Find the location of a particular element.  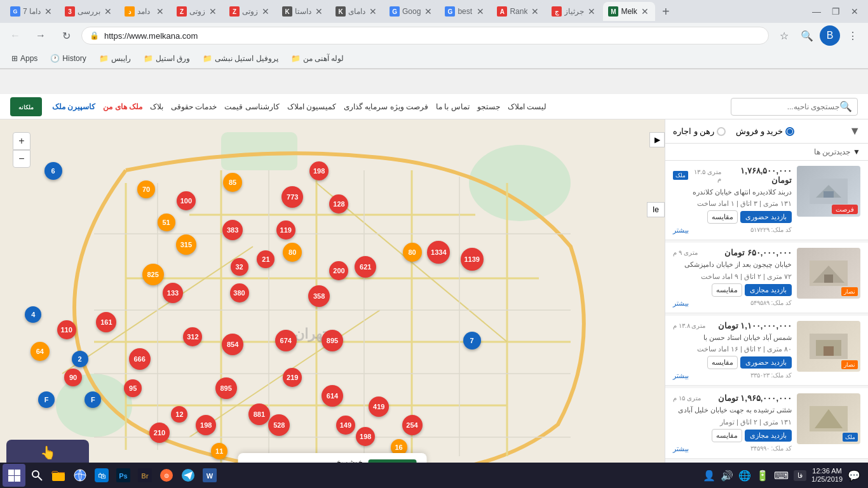

tab-10: A Rank ✕ is located at coordinates (519, 11).